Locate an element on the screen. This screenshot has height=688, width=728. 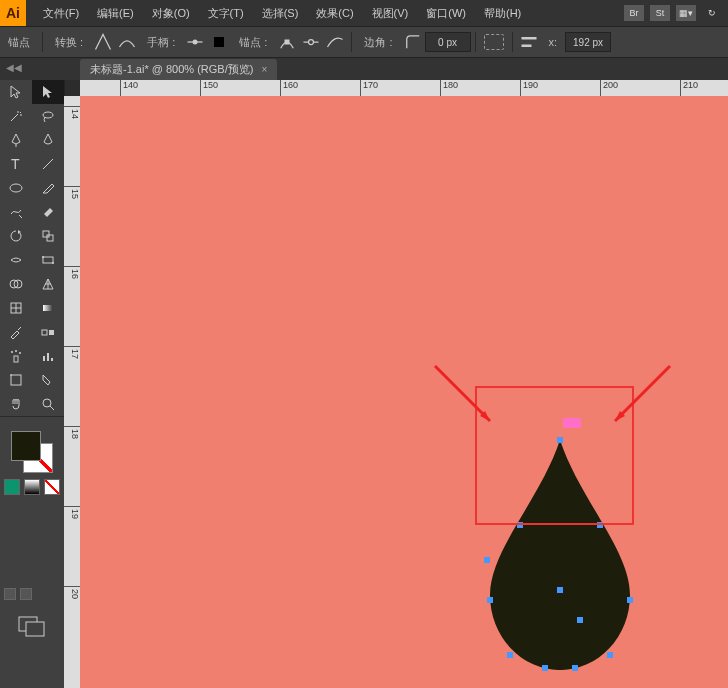
symbol-sprayer-tool is located at coordinates (16, 356).